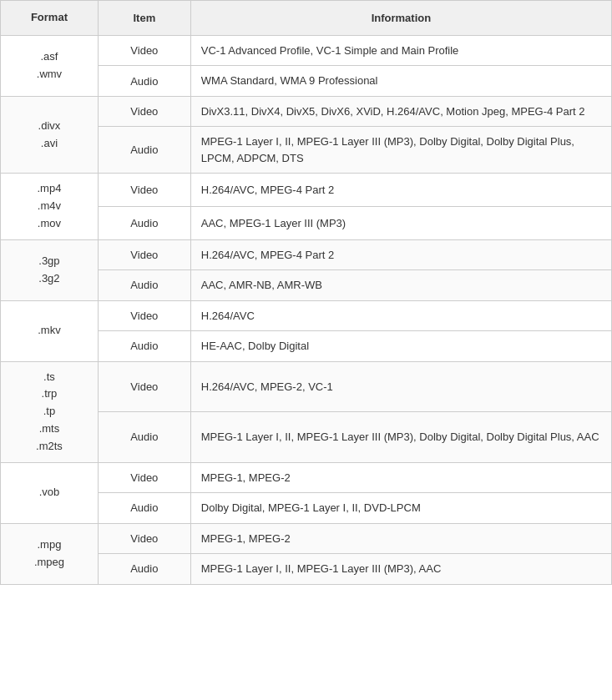 Image resolution: width=612 pixels, height=700 pixels. I want to click on info-cell: VC-1 Advanced Profile, VC-1 Simple and M…, so click(401, 50).